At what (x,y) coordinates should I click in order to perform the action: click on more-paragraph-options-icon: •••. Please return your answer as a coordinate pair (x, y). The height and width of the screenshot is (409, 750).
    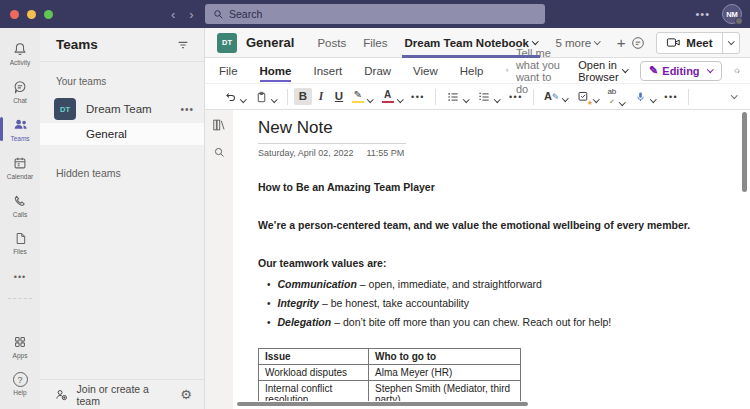
    Looking at the image, I should click on (516, 97).